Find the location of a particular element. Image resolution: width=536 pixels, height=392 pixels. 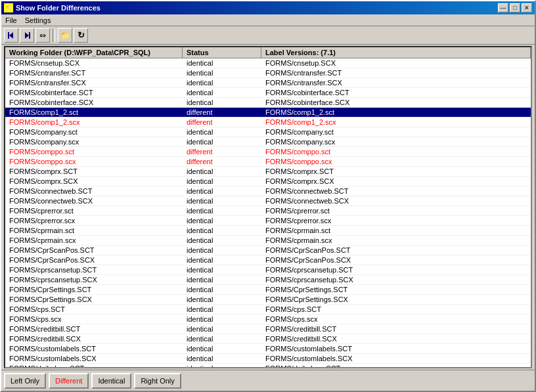

table-row: FORMS/CprScanPos.SCT identical FORMS/Cpr… is located at coordinates (268, 251).